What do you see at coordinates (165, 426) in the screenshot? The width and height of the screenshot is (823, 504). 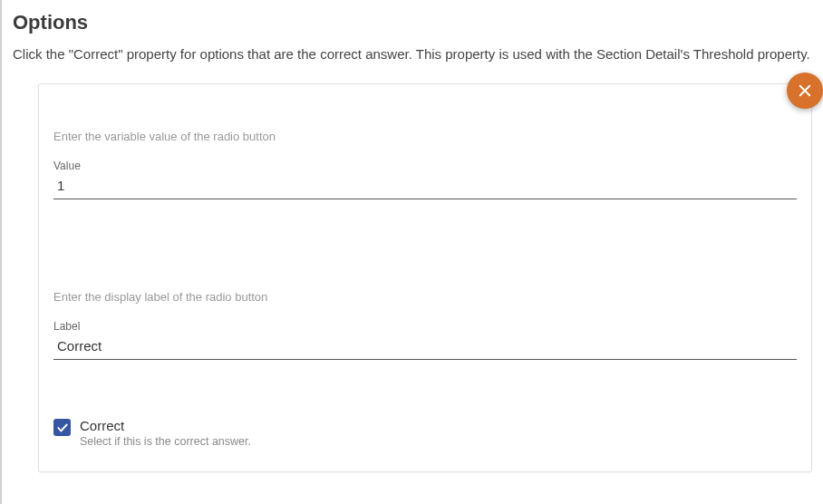 I see `correct-label: Correct` at bounding box center [165, 426].